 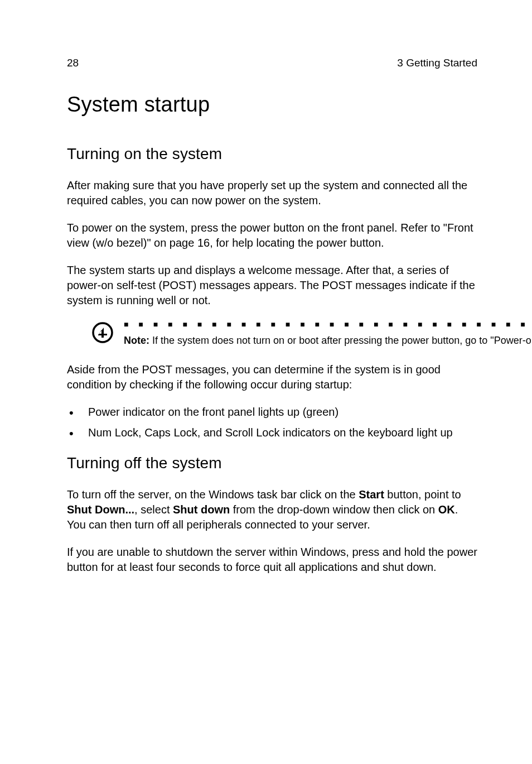 What do you see at coordinates (334, 510) in the screenshot?
I see `text-run: from the drop-down window then click on` at bounding box center [334, 510].